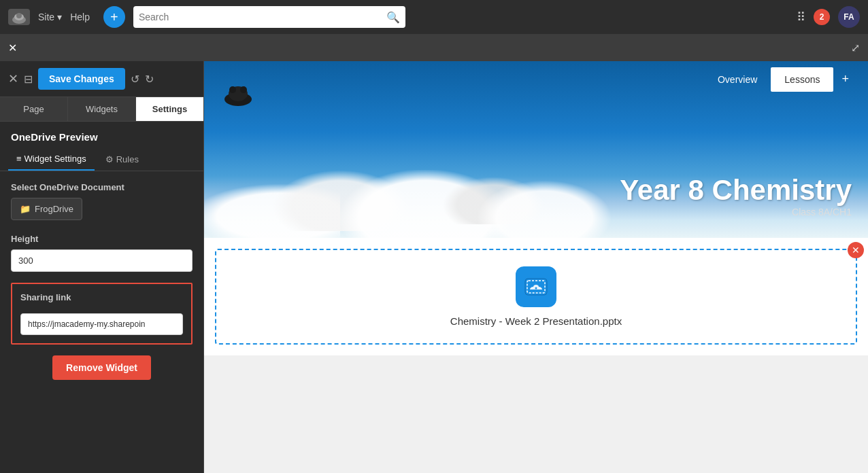 The image size is (868, 473). What do you see at coordinates (102, 253) in the screenshot?
I see `height-section: Height` at bounding box center [102, 253].